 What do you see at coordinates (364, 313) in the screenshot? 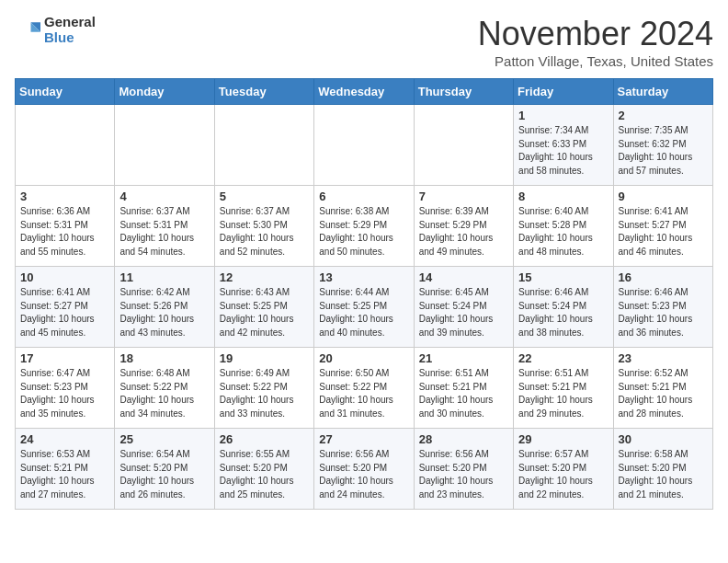
I see `day-info: Sunrise: 6:44 AM Sunset: 5:25 PM Dayligh…` at bounding box center [364, 313].